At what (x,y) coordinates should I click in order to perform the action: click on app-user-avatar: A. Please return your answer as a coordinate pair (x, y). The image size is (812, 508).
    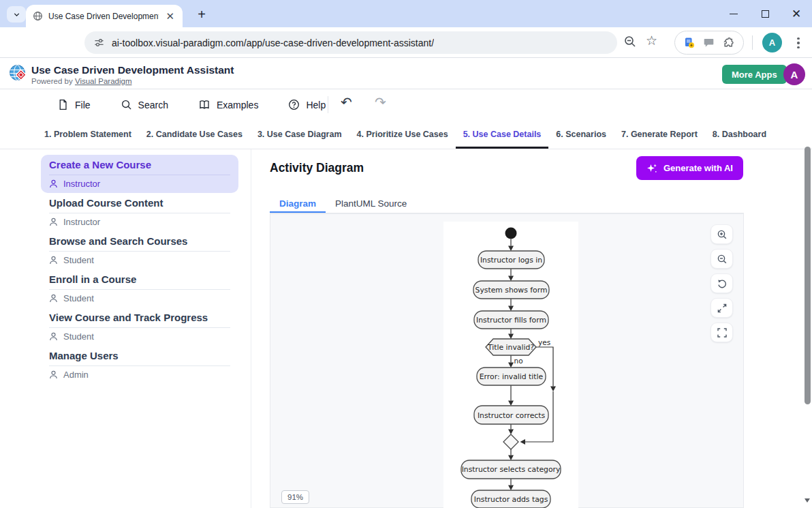
    Looking at the image, I should click on (794, 74).